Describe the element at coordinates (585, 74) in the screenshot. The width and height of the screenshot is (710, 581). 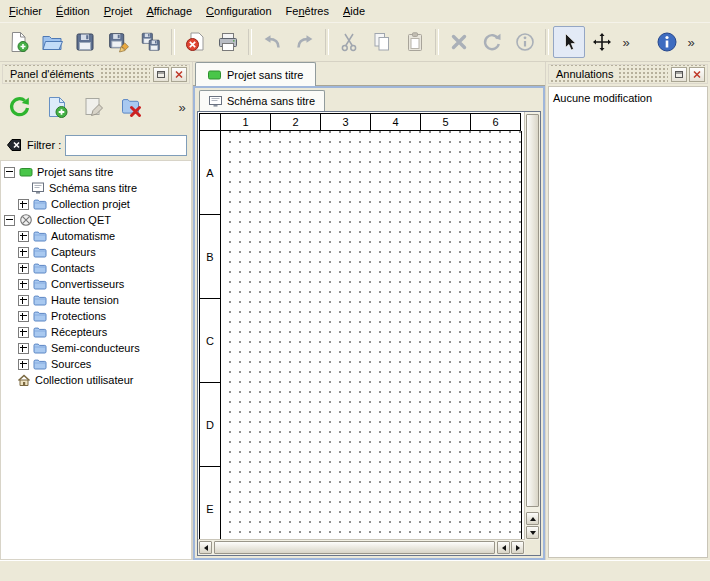
I see `undo-panel-title: Annulations` at that location.